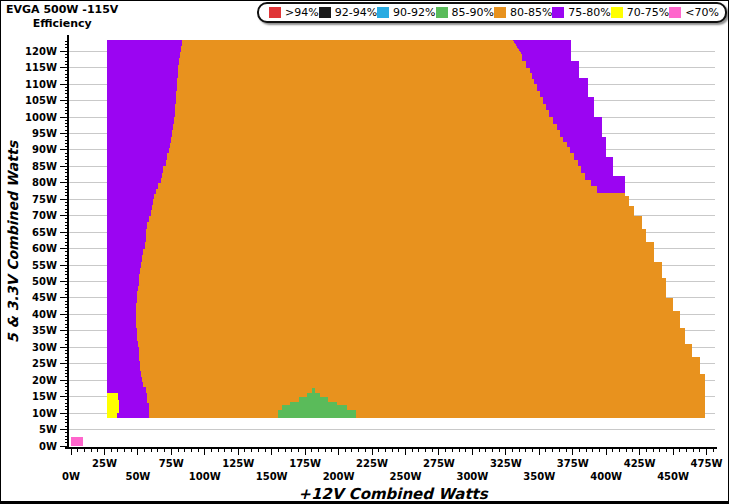  Describe the element at coordinates (472, 476) in the screenshot. I see `x-tick-label: 300W` at that location.